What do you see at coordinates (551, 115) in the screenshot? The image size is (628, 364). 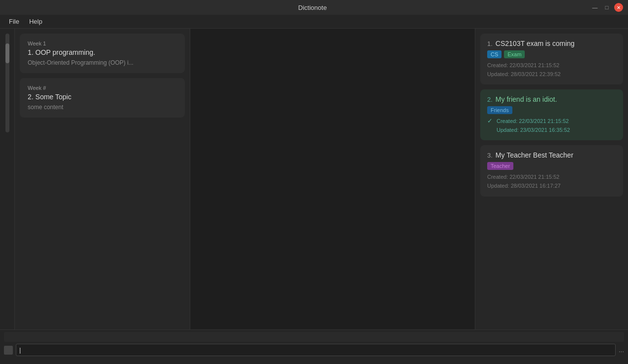 I see `note-entry-2: 2. My friend is an idiot. Friends ✓ Crea…` at bounding box center [551, 115].